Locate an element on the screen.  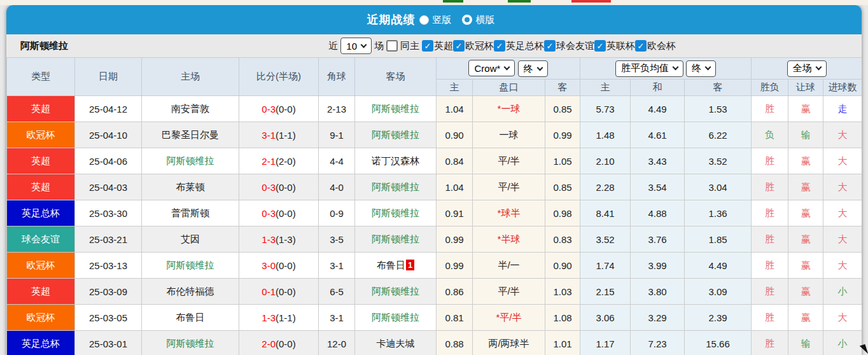
match-date: 25-03-21 is located at coordinates (108, 239).